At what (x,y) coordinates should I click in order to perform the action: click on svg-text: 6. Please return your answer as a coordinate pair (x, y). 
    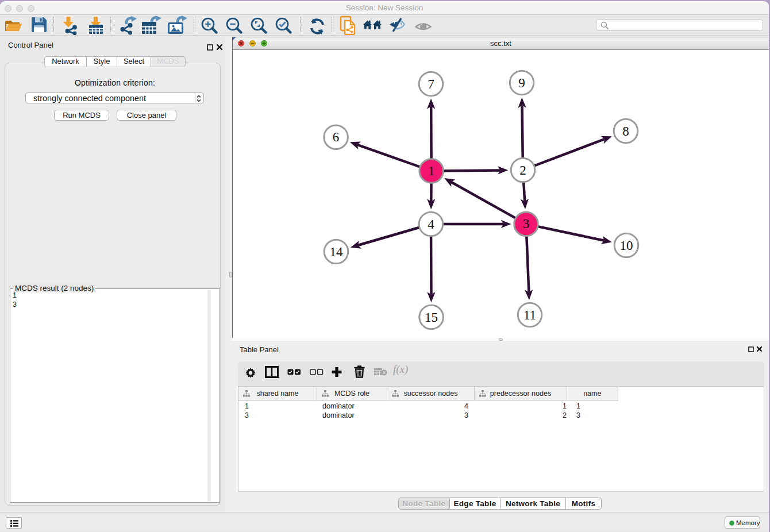
    Looking at the image, I should click on (336, 137).